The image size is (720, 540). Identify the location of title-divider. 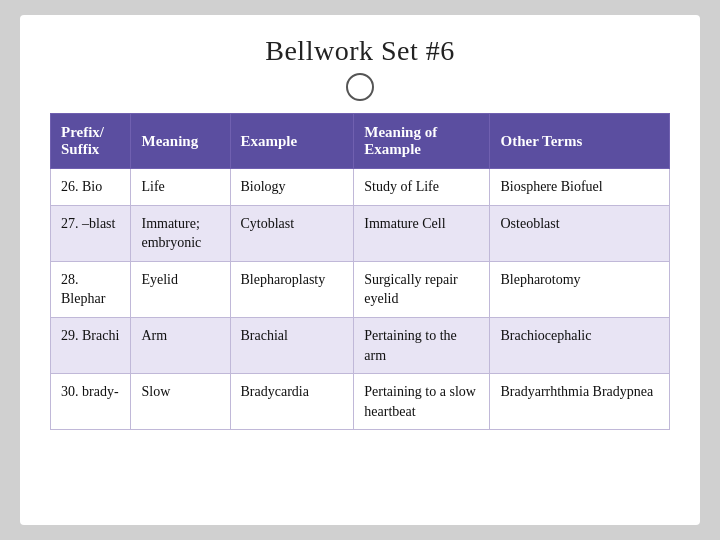
(360, 87).